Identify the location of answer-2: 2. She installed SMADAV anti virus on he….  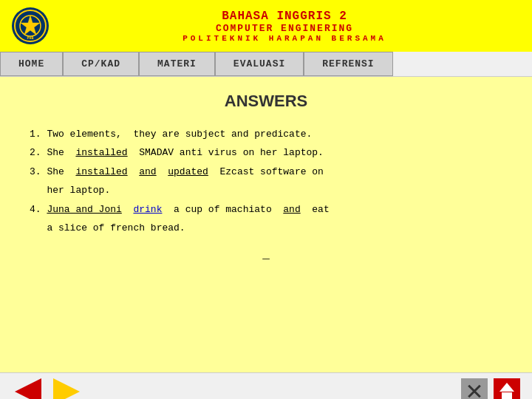
(266, 152).